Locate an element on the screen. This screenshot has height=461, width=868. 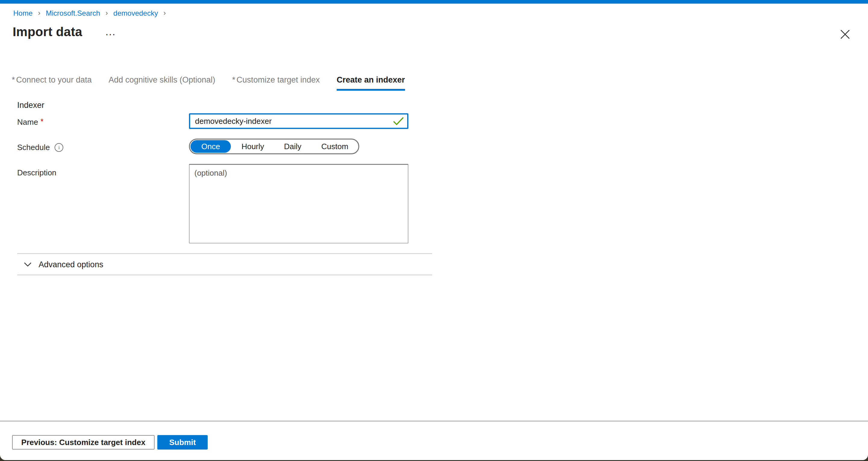
wizard-tabs: *Connect to your data Add cognitive skil… is located at coordinates (208, 83).